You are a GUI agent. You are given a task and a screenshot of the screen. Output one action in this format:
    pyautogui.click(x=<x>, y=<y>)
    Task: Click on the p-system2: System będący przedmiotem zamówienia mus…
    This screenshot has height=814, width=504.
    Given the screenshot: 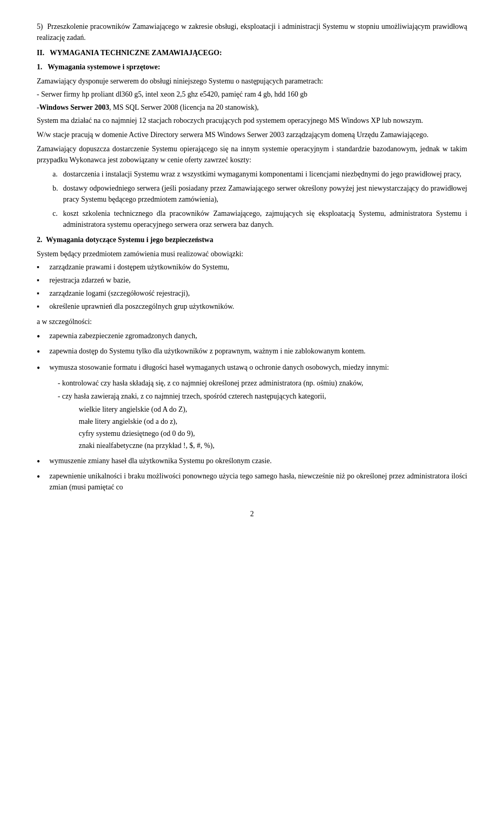 What is the action you would take?
    pyautogui.click(x=252, y=254)
    